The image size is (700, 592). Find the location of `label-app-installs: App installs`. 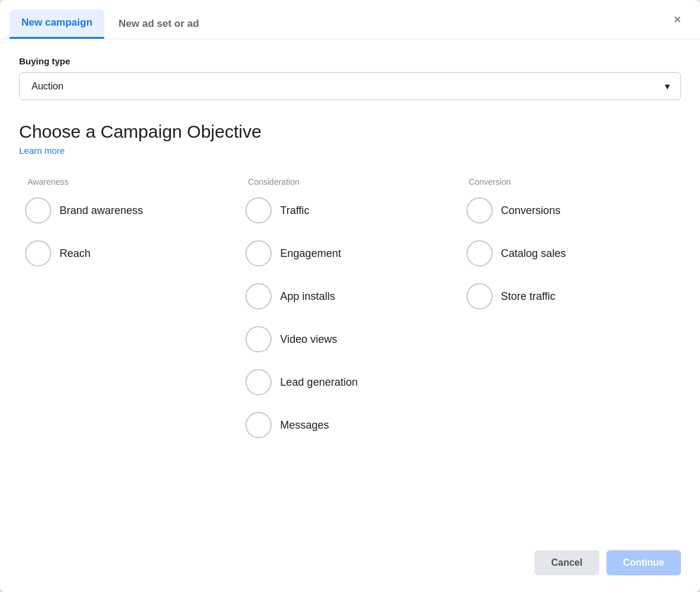

label-app-installs: App installs is located at coordinates (307, 297).